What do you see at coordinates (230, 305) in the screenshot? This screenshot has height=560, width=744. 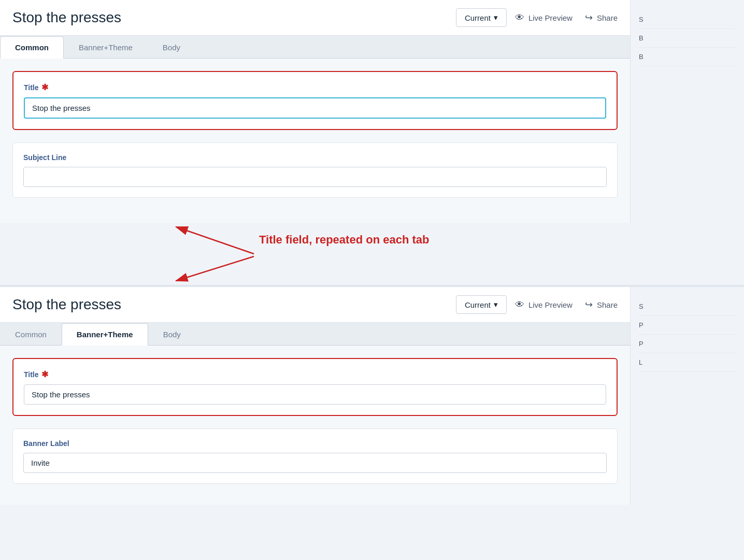 I see `page-title-2: Stop the presses` at bounding box center [230, 305].